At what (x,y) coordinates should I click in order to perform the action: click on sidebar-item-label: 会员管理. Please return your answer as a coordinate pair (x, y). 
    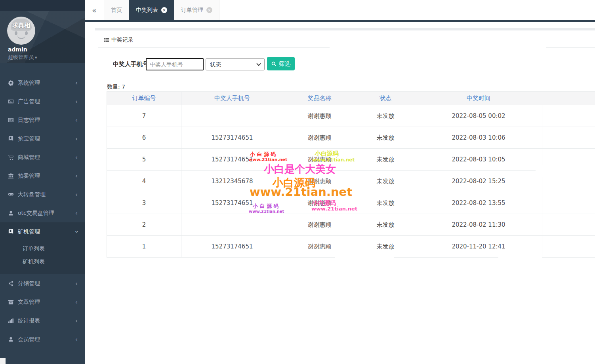
    Looking at the image, I should click on (29, 339).